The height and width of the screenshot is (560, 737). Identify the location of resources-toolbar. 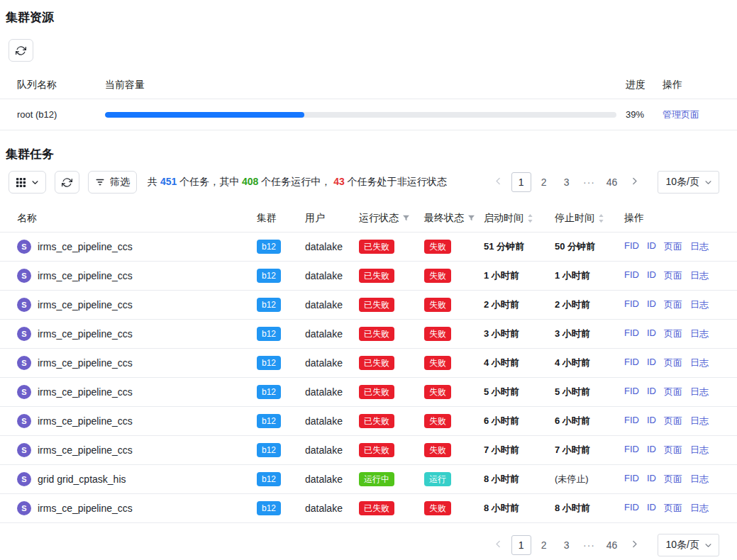
(373, 50).